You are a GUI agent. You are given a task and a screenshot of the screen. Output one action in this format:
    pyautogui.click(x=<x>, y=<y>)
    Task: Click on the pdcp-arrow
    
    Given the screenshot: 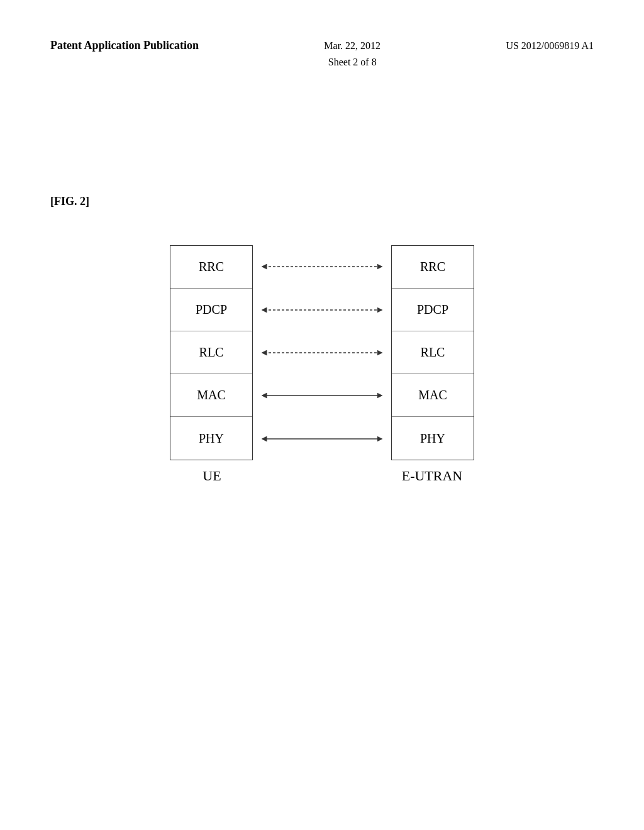 What is the action you would take?
    pyautogui.click(x=322, y=310)
    